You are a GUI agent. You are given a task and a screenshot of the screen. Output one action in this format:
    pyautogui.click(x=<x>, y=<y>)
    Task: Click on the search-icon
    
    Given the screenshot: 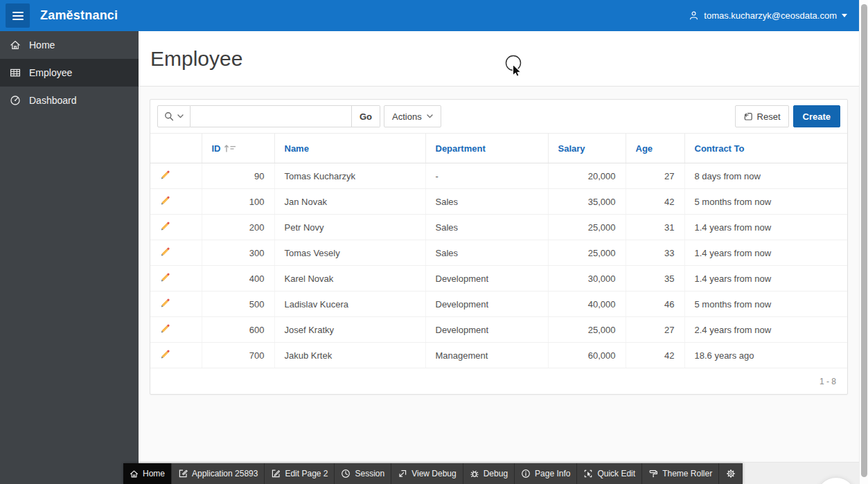 What is the action you would take?
    pyautogui.click(x=169, y=116)
    